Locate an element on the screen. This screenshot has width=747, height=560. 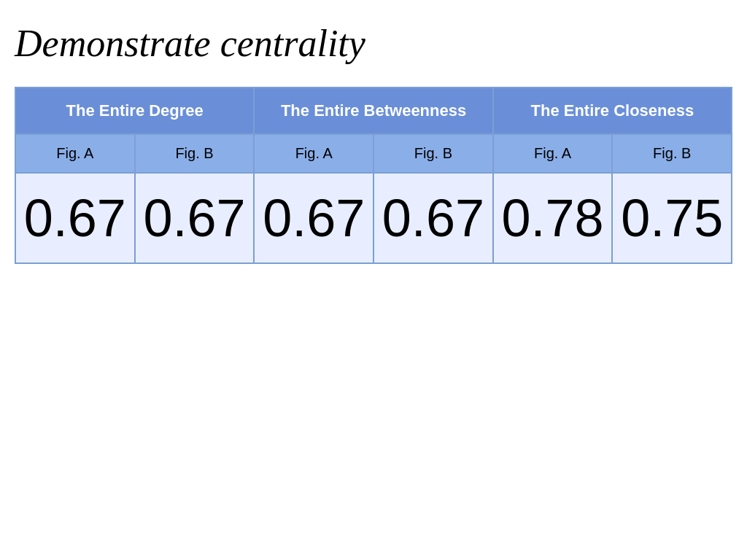
betweenness-header: The Entire Betweenness is located at coordinates (374, 111).